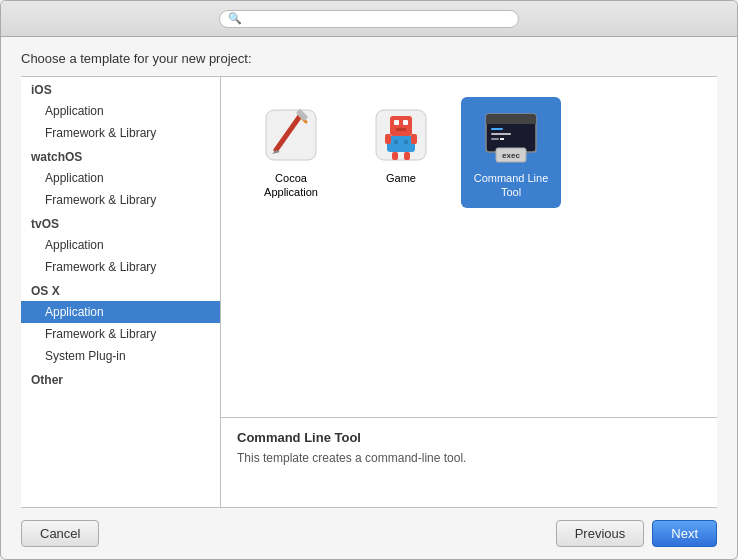 This screenshot has width=738, height=560. I want to click on cancel-button: Cancel, so click(60, 534).